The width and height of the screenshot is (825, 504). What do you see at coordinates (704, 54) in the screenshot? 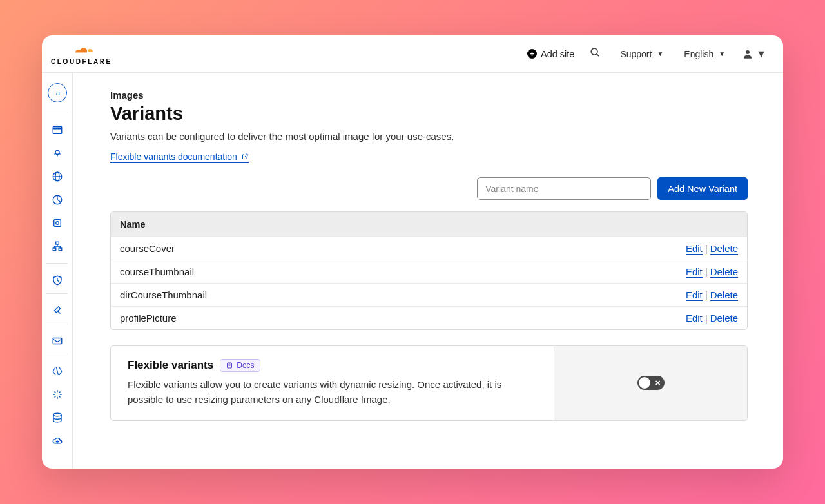
I see `language-dropdown: English ▼` at bounding box center [704, 54].